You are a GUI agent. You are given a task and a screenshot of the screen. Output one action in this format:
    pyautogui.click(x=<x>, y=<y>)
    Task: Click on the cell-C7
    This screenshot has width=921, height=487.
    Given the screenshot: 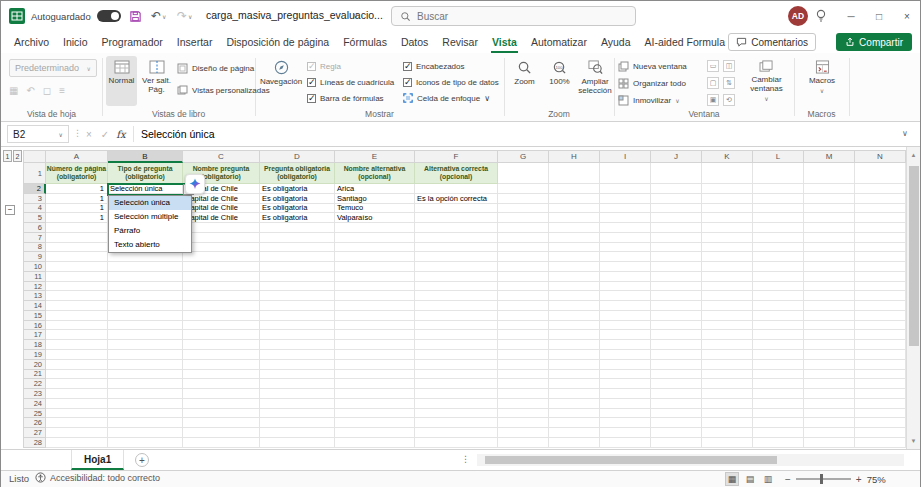 What is the action you would take?
    pyautogui.click(x=222, y=238)
    